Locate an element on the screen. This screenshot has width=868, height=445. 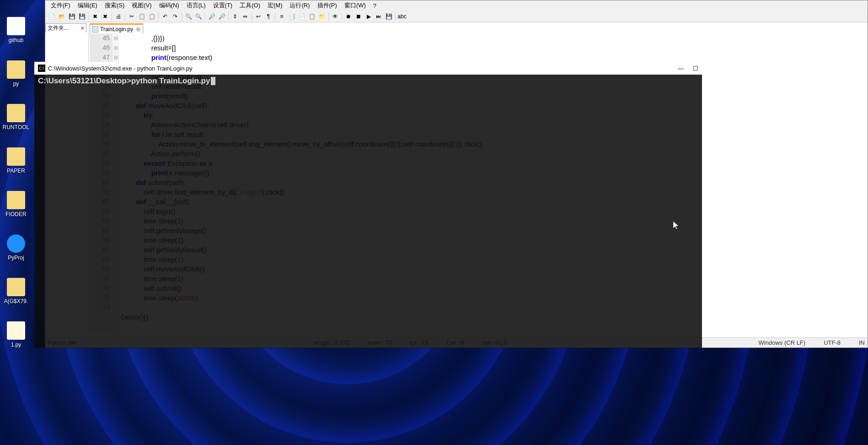
desktop-icon-py: py is located at coordinates (16, 66).